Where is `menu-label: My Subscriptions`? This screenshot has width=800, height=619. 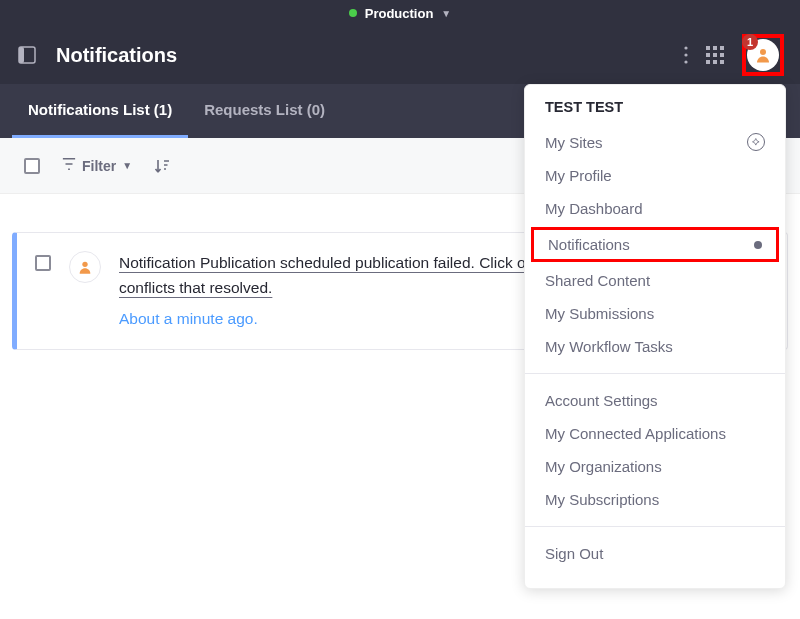
menu-label: My Subscriptions is located at coordinates (602, 500).